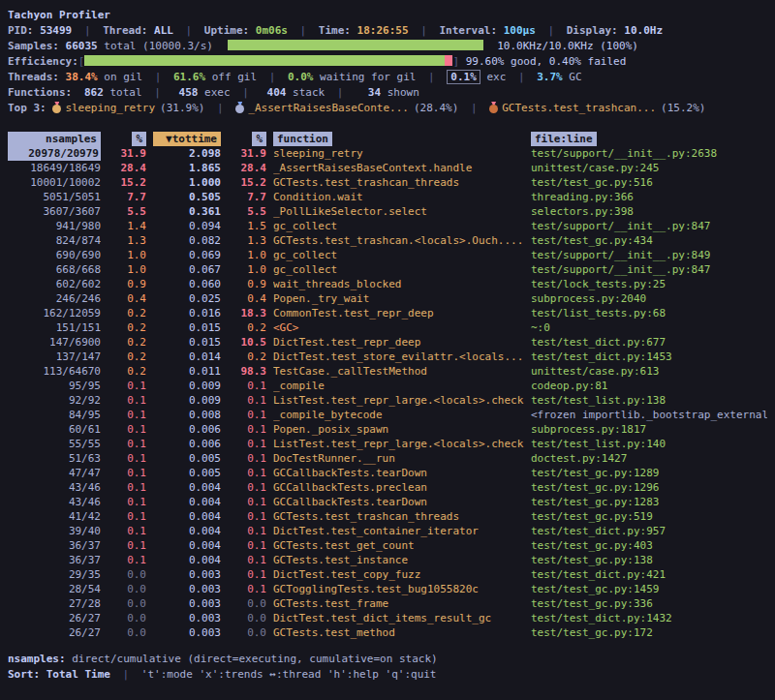 This screenshot has width=775, height=700. What do you see at coordinates (388, 327) in the screenshot?
I see `table-row: 151/151 0.2 0.015 0.2 <GC> ~:0` at bounding box center [388, 327].